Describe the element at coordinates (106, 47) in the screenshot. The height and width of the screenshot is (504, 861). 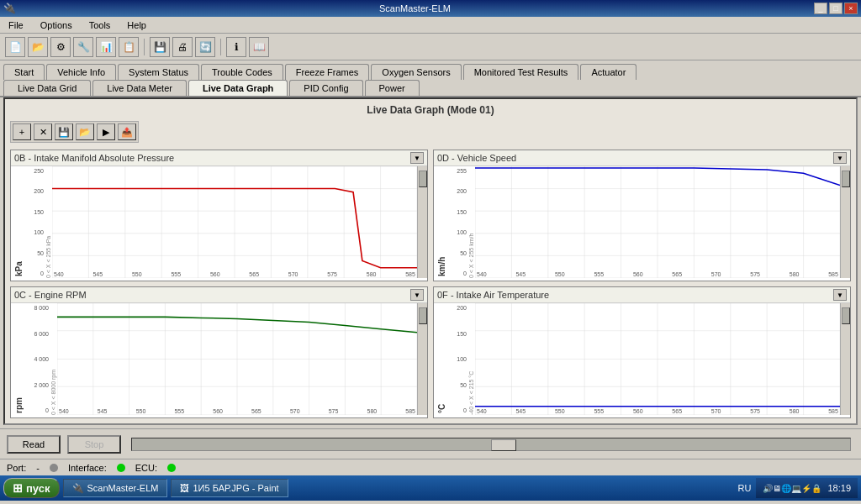
I see `toolbar-btn-5: 📊` at that location.